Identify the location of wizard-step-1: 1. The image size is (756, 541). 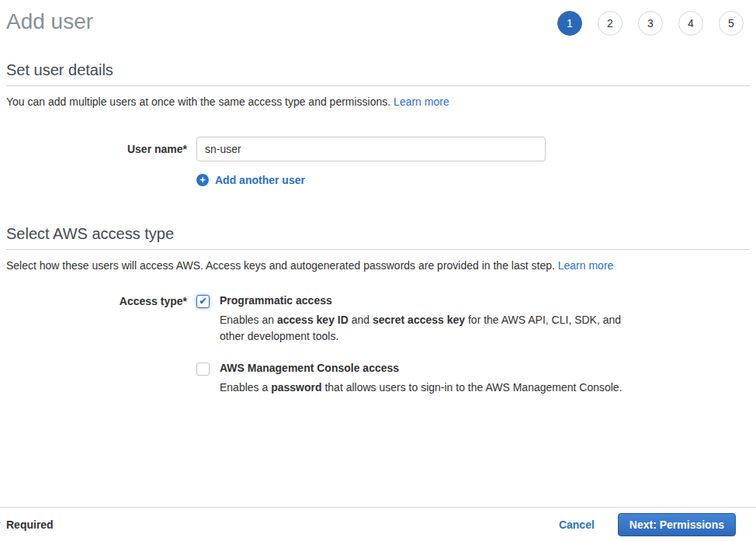
(570, 23).